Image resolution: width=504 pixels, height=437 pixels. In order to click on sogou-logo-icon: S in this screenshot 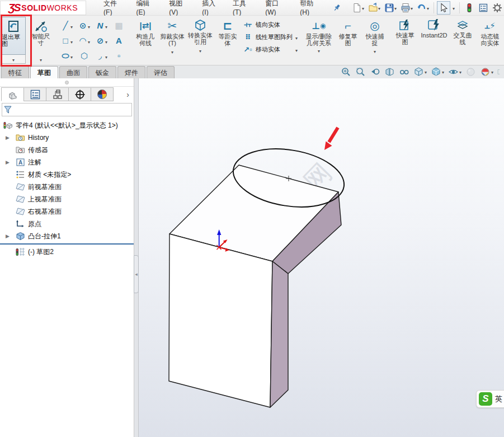, I will do `click(486, 399)`.